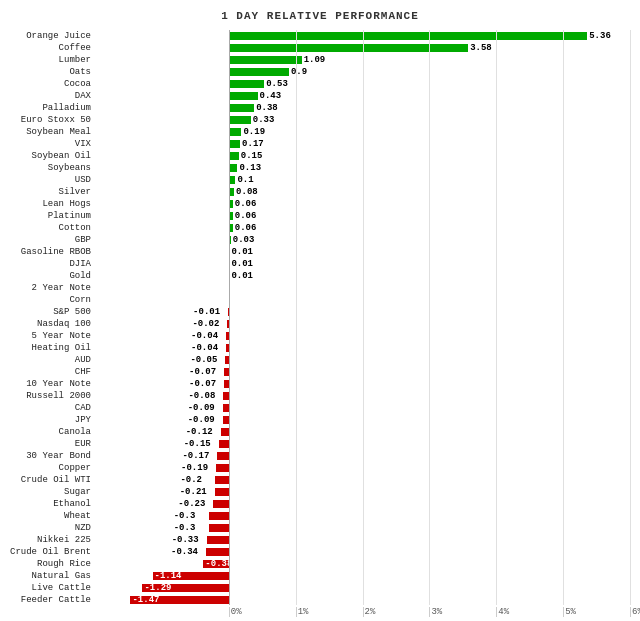  What do you see at coordinates (320, 600) in the screenshot?
I see `chart-row: Feeder Cattle-1.47` at bounding box center [320, 600].